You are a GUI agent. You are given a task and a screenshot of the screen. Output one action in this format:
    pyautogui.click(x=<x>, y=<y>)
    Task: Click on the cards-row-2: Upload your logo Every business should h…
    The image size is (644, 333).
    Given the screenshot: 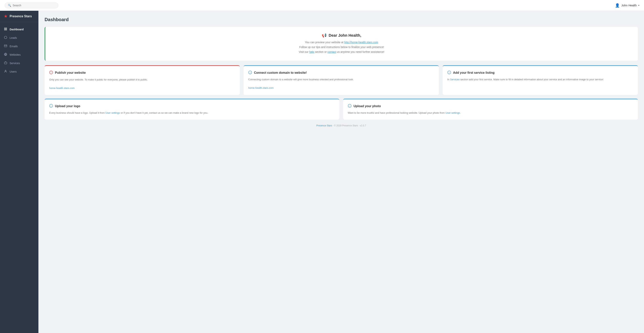 What is the action you would take?
    pyautogui.click(x=341, y=109)
    